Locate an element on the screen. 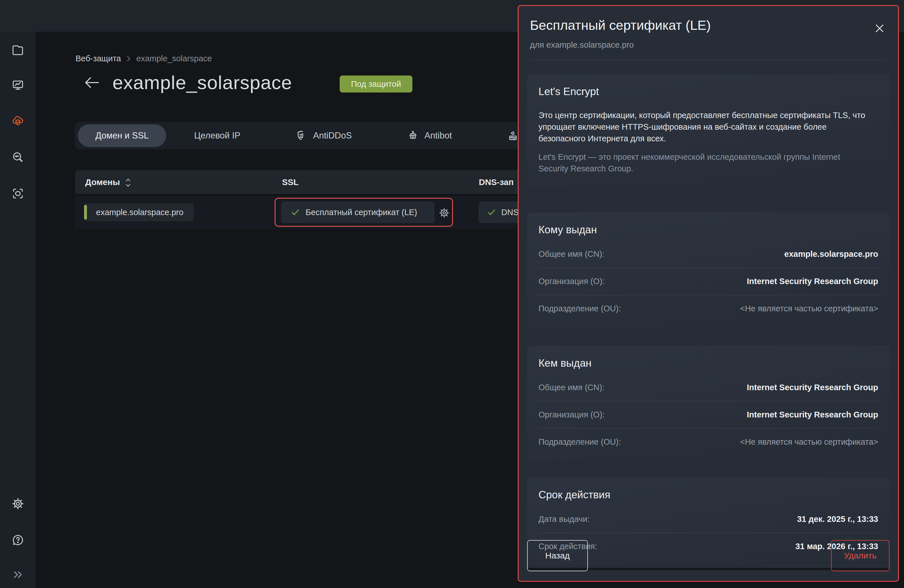 The height and width of the screenshot is (588, 904). tab-antiddos: AntiDDoS is located at coordinates (324, 136).